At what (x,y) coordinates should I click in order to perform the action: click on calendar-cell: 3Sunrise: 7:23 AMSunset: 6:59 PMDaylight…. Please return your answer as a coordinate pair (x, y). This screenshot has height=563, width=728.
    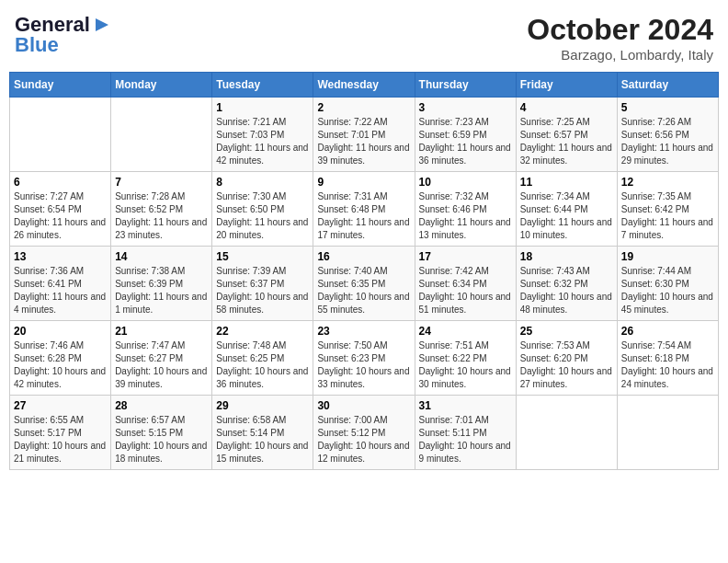
    Looking at the image, I should click on (465, 134).